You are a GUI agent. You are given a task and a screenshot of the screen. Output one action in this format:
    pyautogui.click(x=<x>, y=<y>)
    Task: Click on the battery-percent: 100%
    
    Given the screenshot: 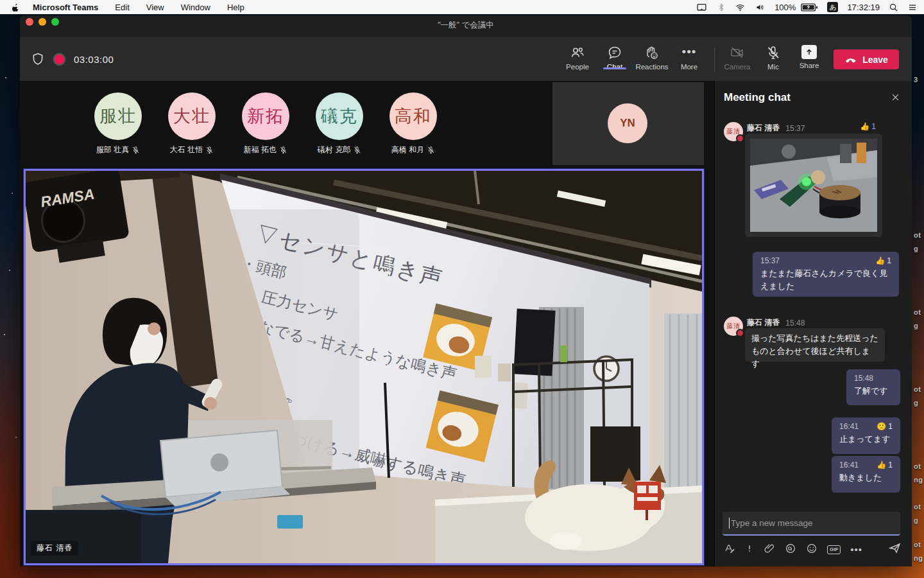 What is the action you would take?
    pyautogui.click(x=785, y=8)
    